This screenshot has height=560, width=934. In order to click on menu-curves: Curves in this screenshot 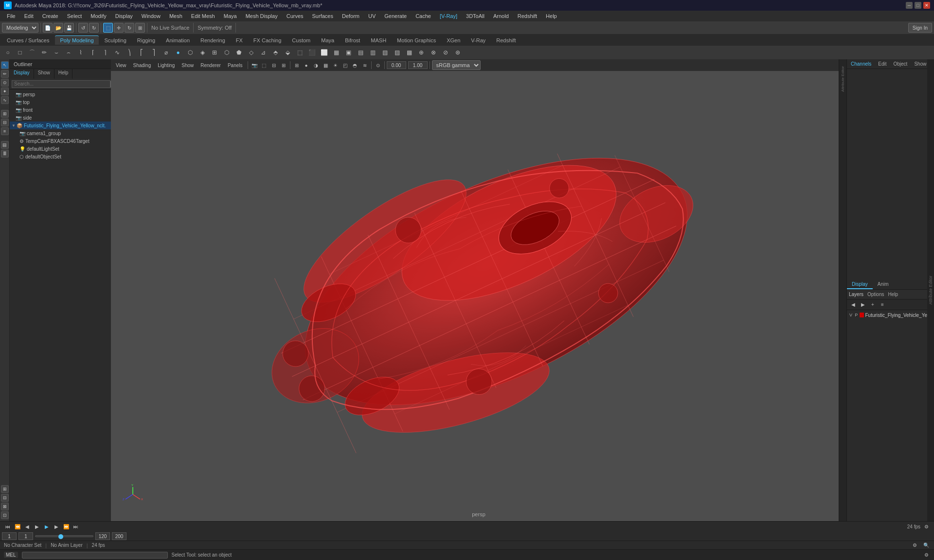, I will do `click(295, 16)`.